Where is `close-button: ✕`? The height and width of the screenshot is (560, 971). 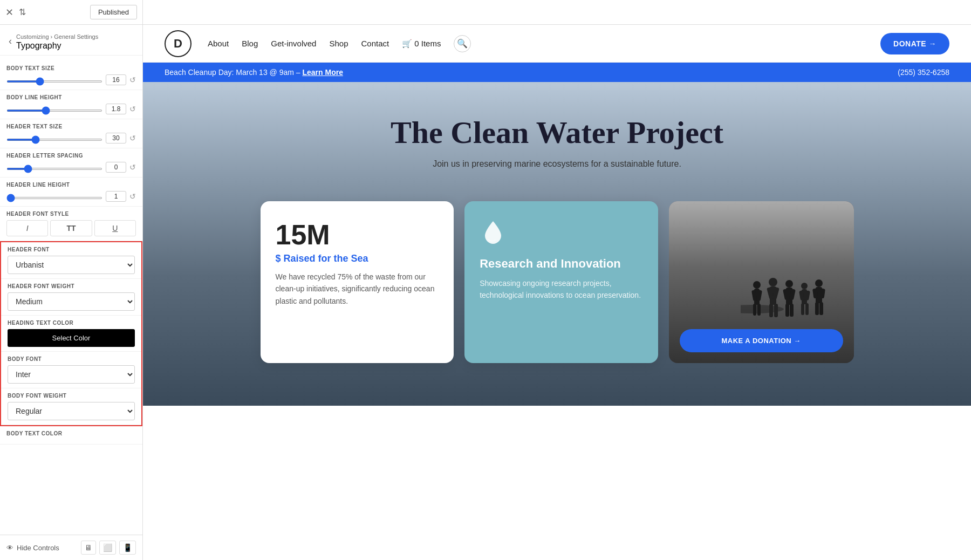
close-button: ✕ is located at coordinates (10, 12).